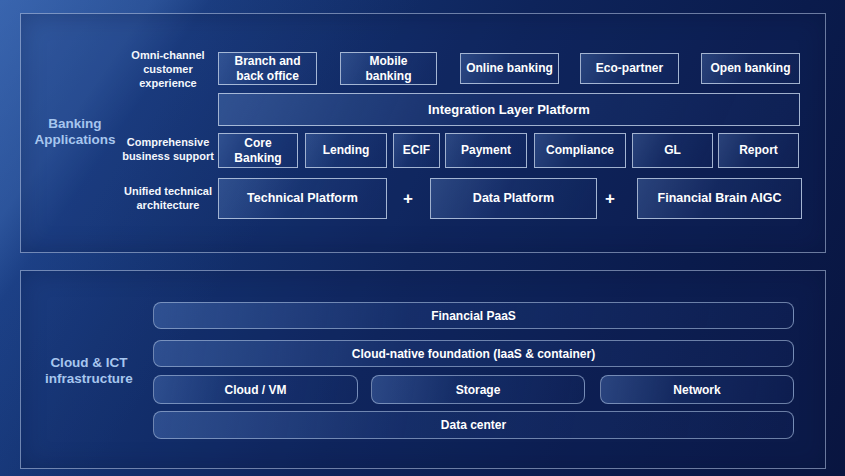  I want to click on row-label-technical-architecture: Unified technical architecture, so click(168, 198).